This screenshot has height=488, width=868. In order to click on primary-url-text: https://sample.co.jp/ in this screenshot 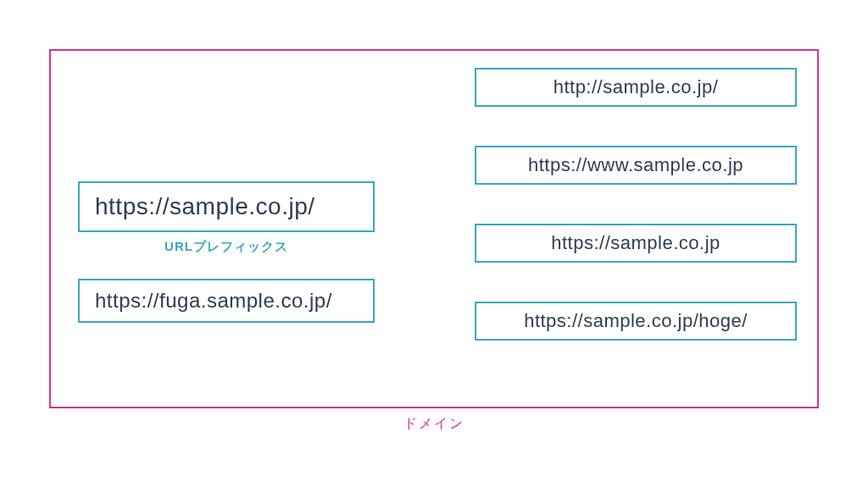, I will do `click(205, 207)`.